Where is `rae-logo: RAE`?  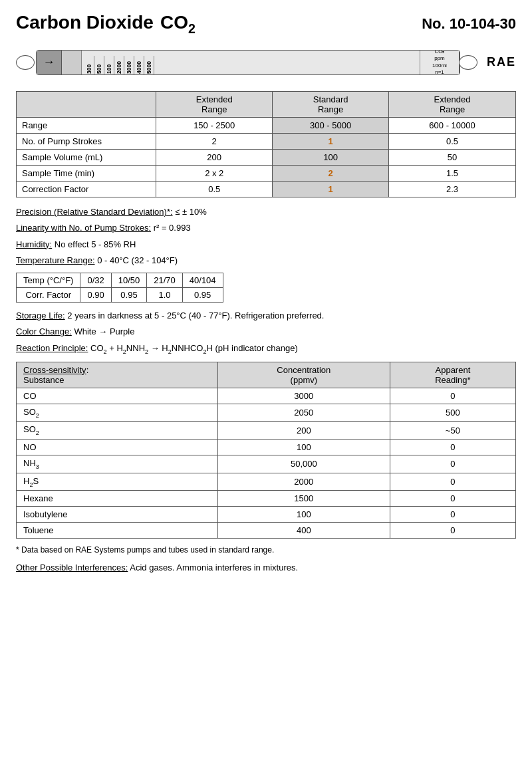
rae-logo: RAE is located at coordinates (501, 63).